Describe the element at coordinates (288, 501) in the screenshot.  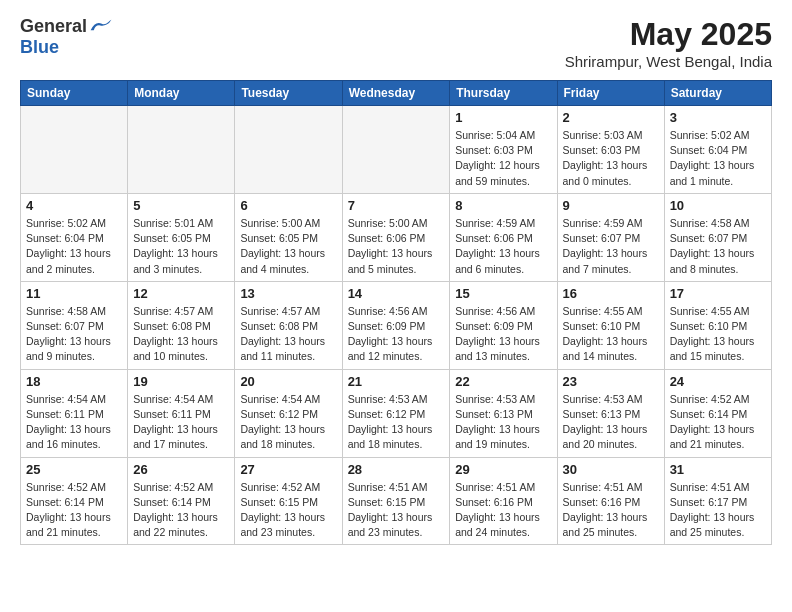
I see `calendar-cell: 27Sunrise: 4:52 AM Sunset: 6:15 PM Dayli…` at that location.